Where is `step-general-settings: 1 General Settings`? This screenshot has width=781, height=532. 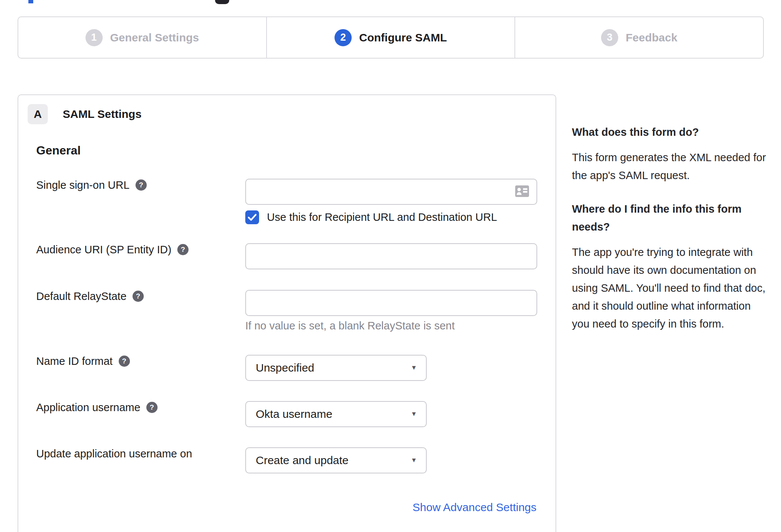 step-general-settings: 1 General Settings is located at coordinates (142, 37).